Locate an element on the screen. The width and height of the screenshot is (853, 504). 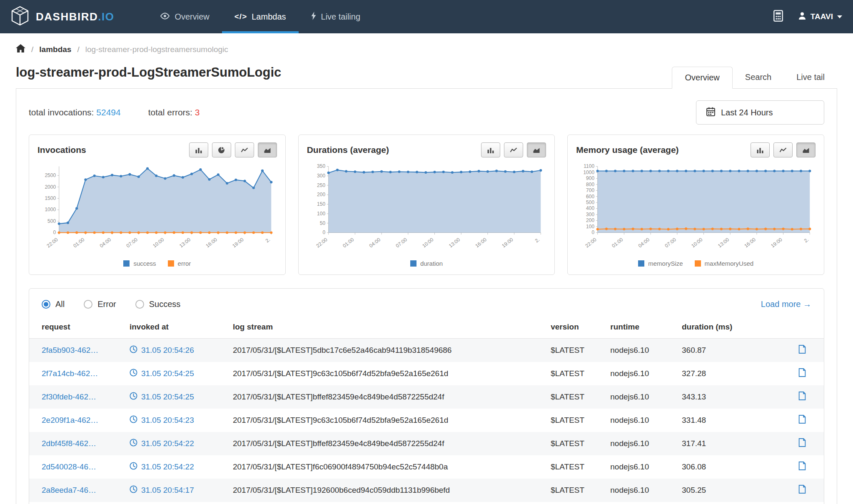
nav-label: Lambdas is located at coordinates (269, 17).